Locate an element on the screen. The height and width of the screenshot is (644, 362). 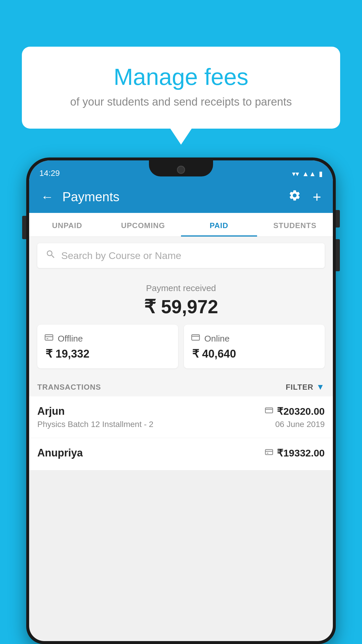
payment-total-amount: ₹ 59,972 is located at coordinates (181, 307).